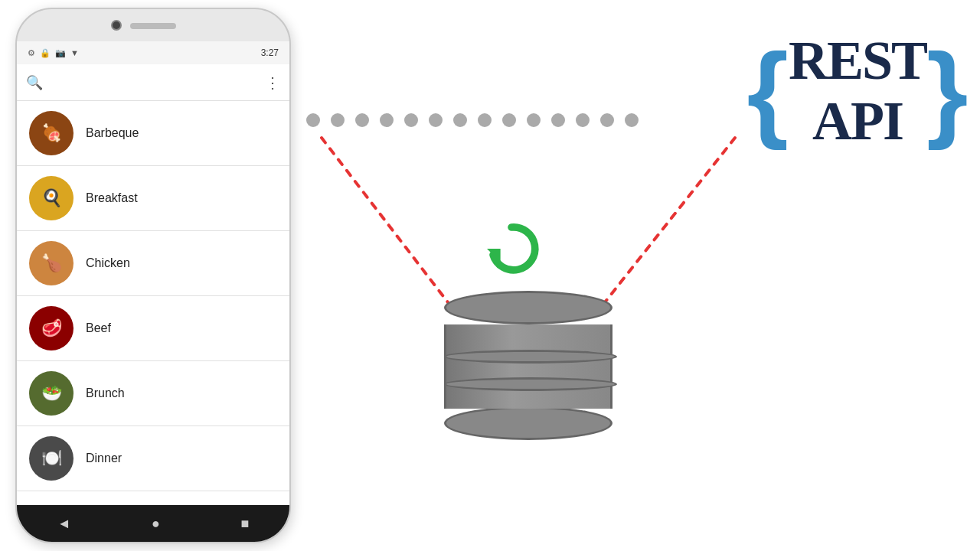 The width and height of the screenshot is (980, 551). I want to click on rest-api-text: RESTAPI, so click(858, 91).